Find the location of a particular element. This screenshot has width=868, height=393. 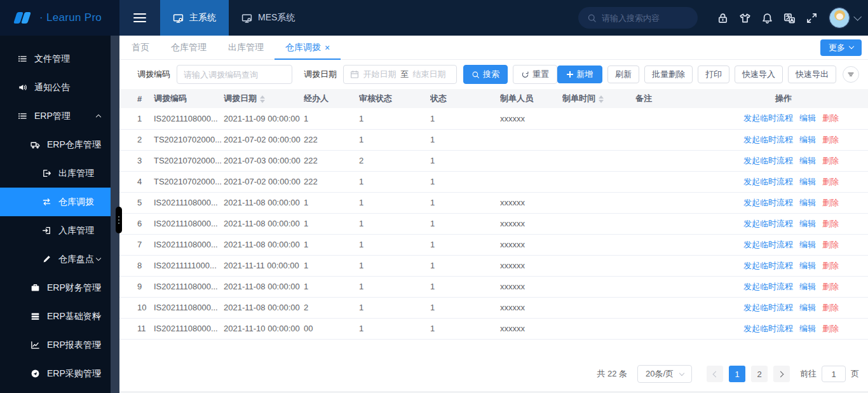

fullscreen-icon is located at coordinates (812, 18).